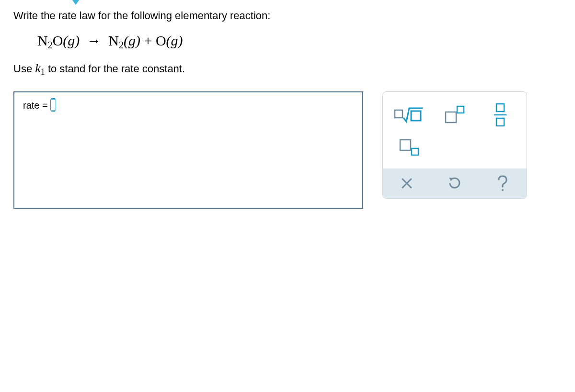 The width and height of the screenshot is (575, 392). I want to click on instruction-text: Use k1 to stand for the rate constant., so click(288, 69).